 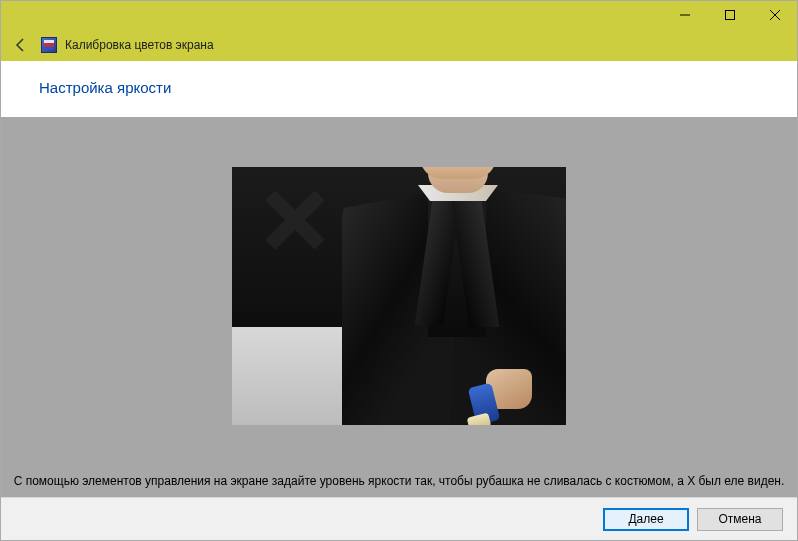 I want to click on close-button, so click(x=774, y=15).